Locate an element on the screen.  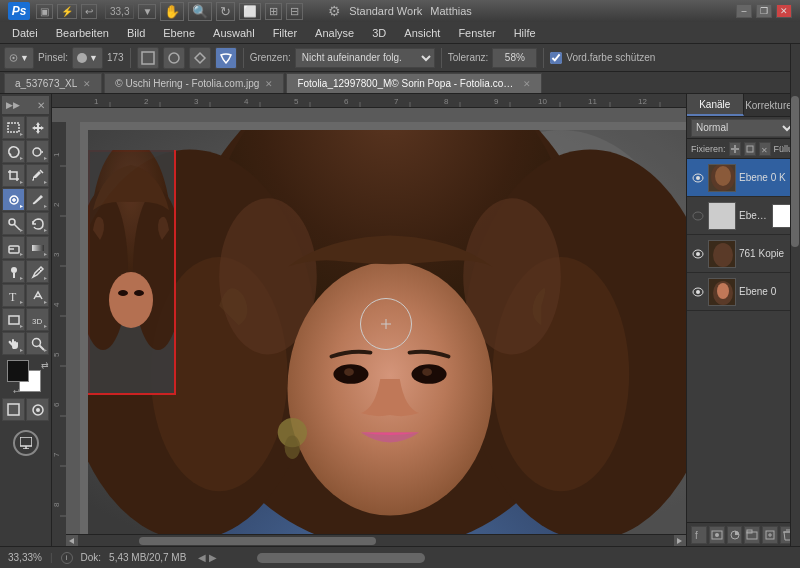
grenzen-select: Nicht aufeinander folg. is located at coordinates (365, 58).